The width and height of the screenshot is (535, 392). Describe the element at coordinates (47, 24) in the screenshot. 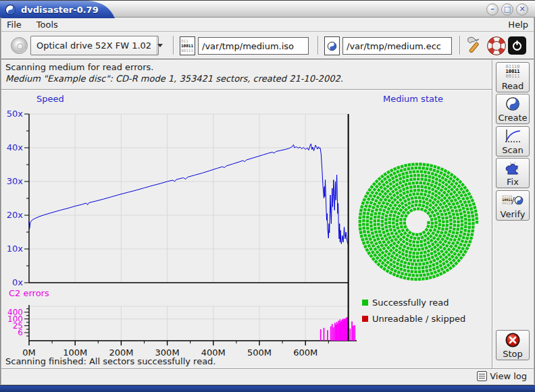

I see `menu-tools: Tools` at that location.